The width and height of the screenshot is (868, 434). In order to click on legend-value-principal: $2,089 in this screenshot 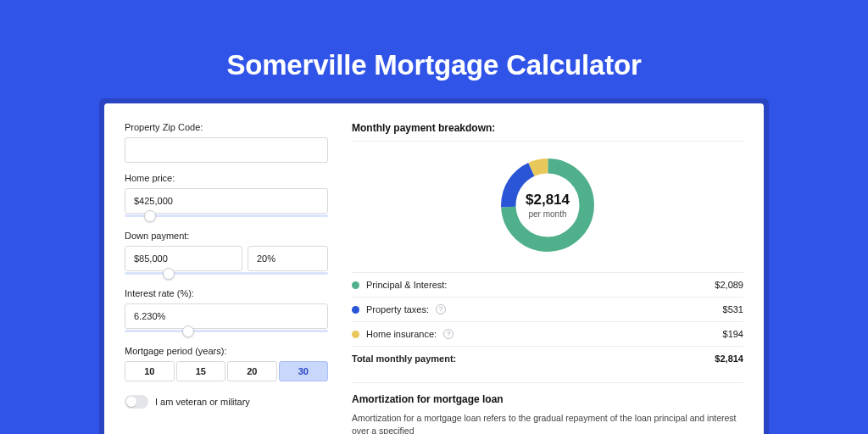, I will do `click(729, 285)`.